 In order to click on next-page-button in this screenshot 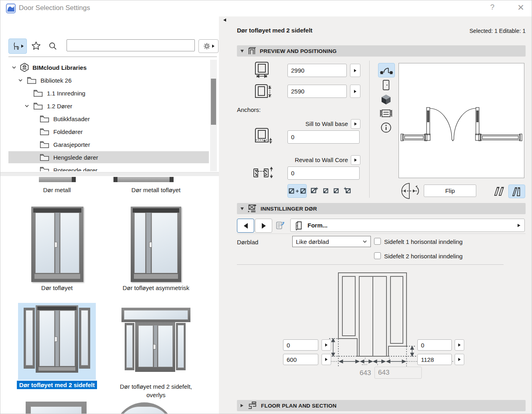, I will do `click(264, 225)`.